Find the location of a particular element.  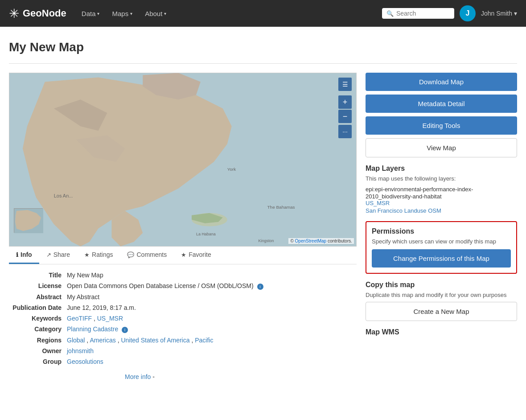

copy-map-desc: Duplicate this map and modify it for you… is located at coordinates (441, 295).